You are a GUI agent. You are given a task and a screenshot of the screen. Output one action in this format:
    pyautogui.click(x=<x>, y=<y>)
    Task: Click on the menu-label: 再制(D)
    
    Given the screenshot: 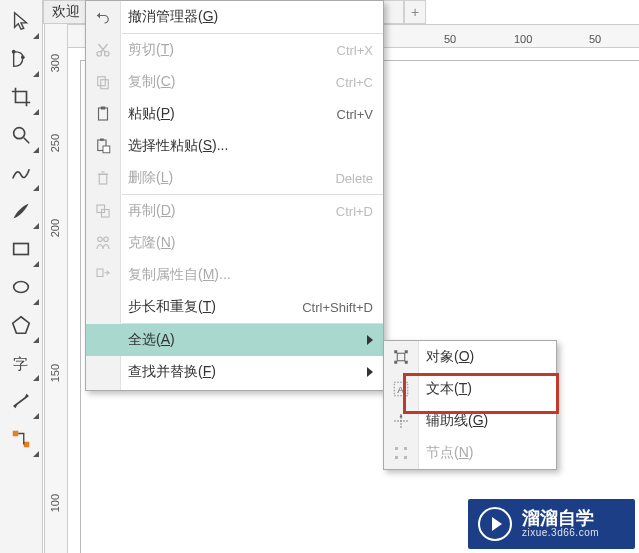 What is the action you would take?
    pyautogui.click(x=228, y=211)
    